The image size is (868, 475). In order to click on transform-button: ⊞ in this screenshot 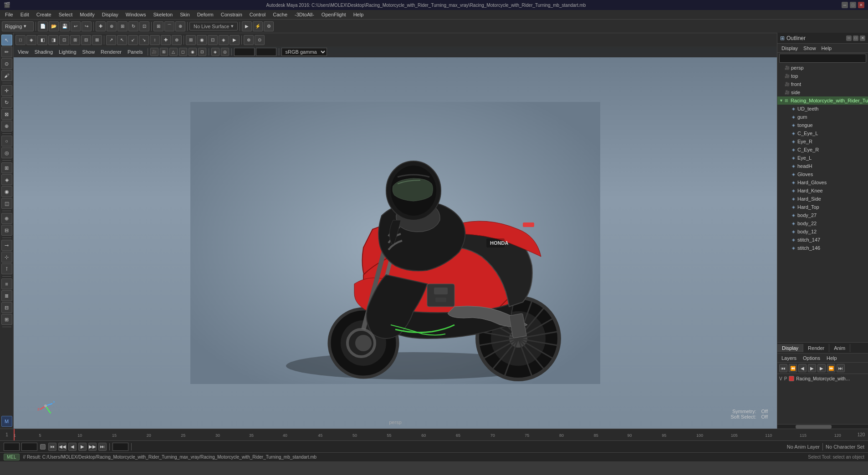, I will do `click(123, 26)`.